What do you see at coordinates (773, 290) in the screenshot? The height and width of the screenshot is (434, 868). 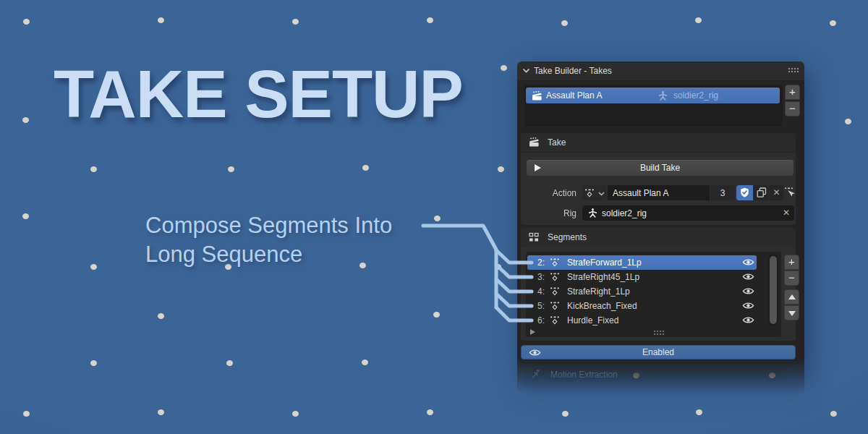 I see `segments-scrollbar` at bounding box center [773, 290].